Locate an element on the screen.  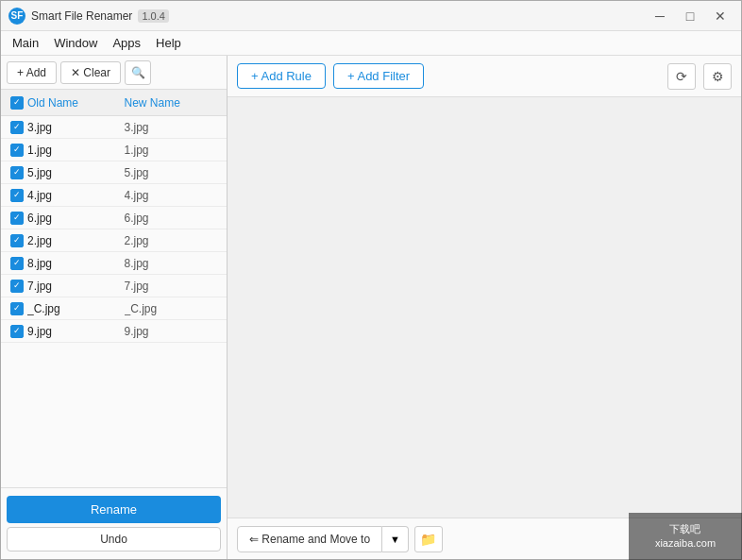
watermark: 下载吧 xiazaiba.com is located at coordinates (685, 536).